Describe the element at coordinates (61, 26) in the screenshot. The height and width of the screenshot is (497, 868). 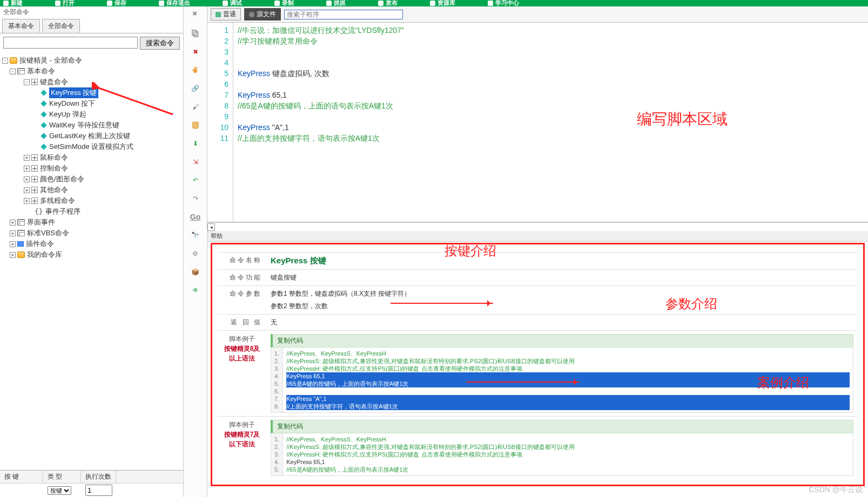
I see `tab-all-cmd: 全部命令` at that location.